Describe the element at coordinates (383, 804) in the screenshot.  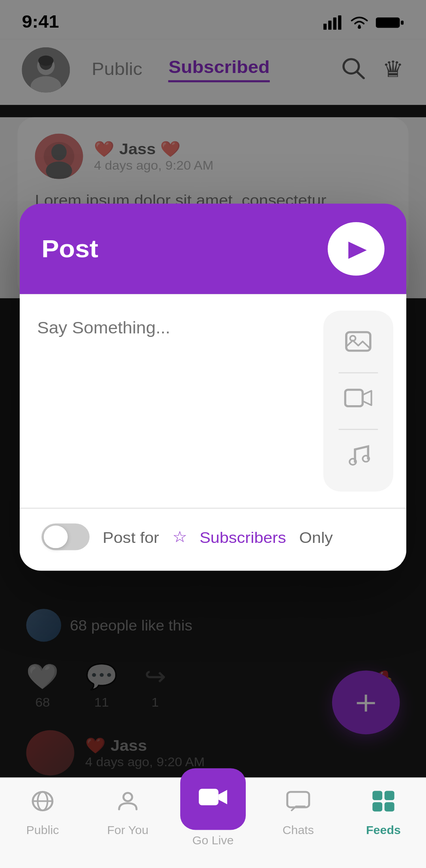
I see `nav-feeds-icon` at that location.